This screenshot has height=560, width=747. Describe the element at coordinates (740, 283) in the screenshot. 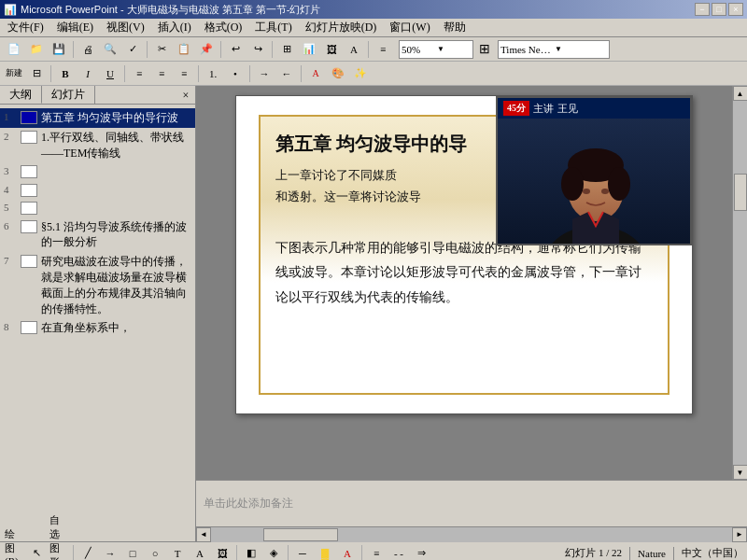

I see `vertical-scrollbar: ▲ ▼` at that location.